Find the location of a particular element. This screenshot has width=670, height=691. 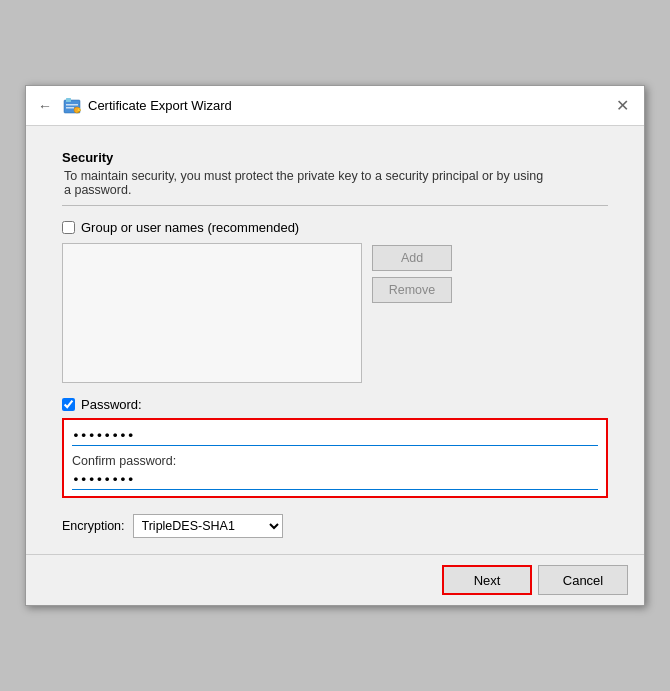

confirm-label: Confirm password: is located at coordinates (335, 461).